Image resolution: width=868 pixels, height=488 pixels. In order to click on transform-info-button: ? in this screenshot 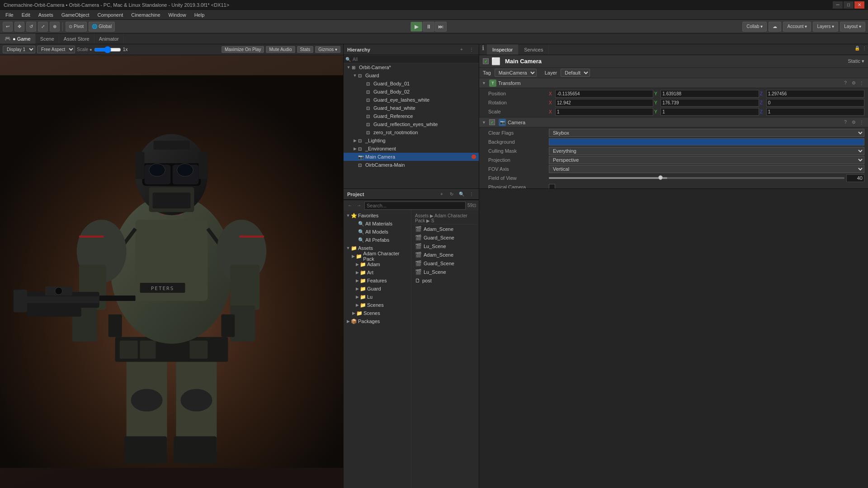, I will do `click(845, 83)`.